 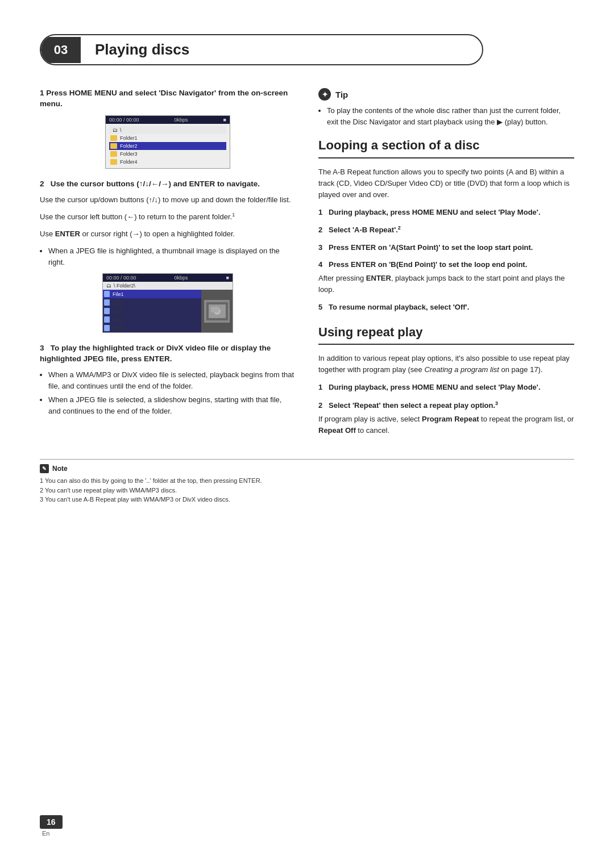 What do you see at coordinates (51, 822) in the screenshot?
I see `page-number: 16` at bounding box center [51, 822].